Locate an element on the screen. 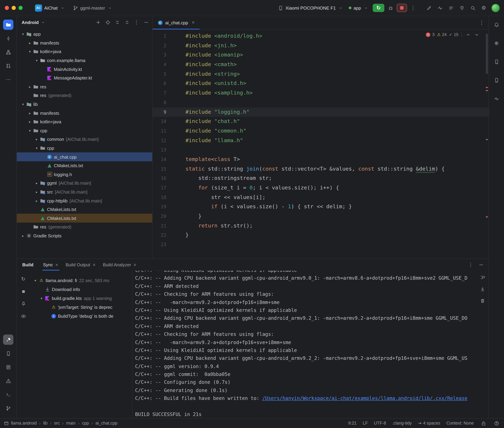  stop-button is located at coordinates (402, 8).